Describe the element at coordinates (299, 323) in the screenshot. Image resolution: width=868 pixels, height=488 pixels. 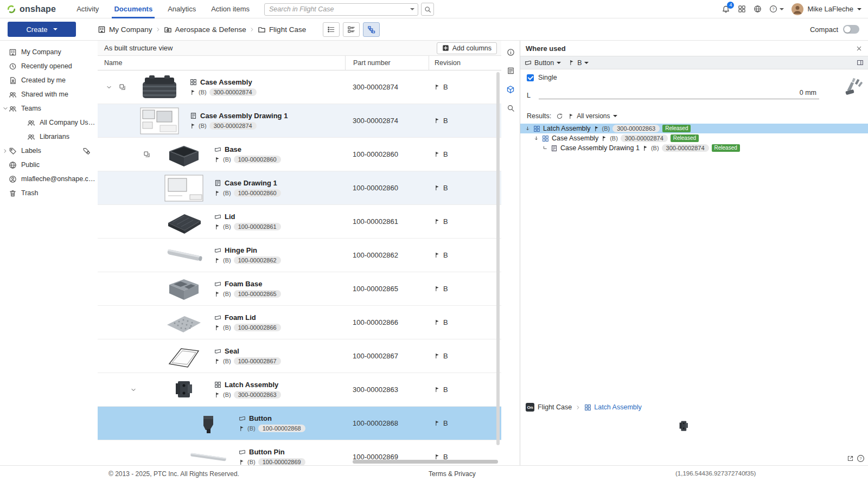
I see `table-row: Foam Lid(B)100-00002866100-00002866B` at that location.